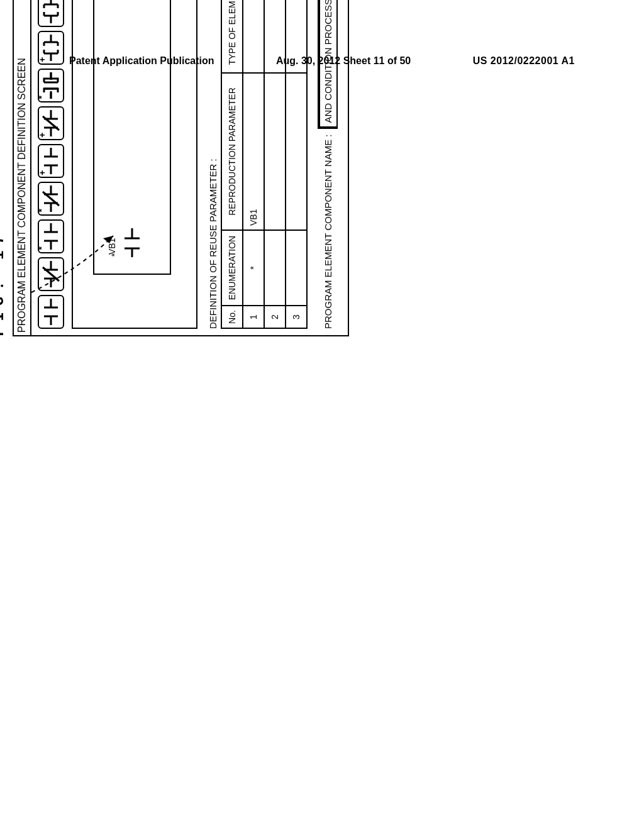  What do you see at coordinates (51, 86) in the screenshot?
I see `tool-bracket: *` at bounding box center [51, 86].